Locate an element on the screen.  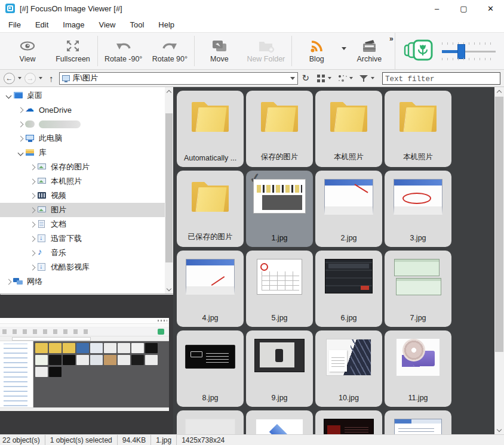
close-button: ✕ is located at coordinates (491, 8).